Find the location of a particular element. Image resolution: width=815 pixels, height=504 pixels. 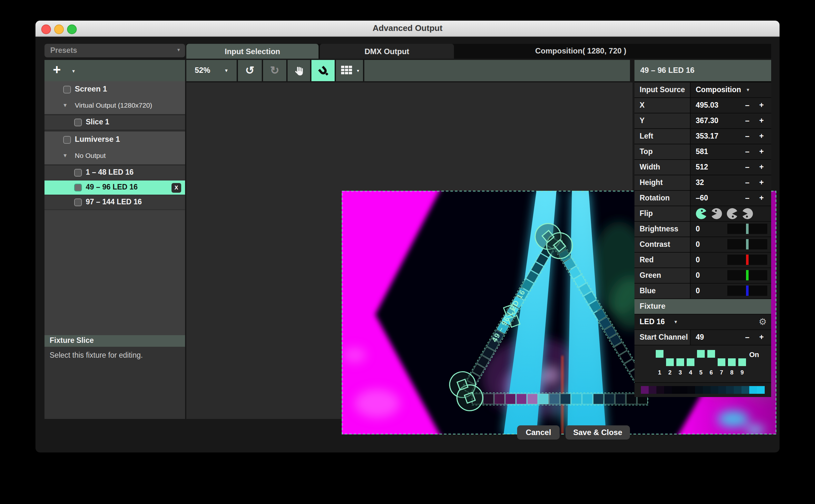

field-value: 32 is located at coordinates (700, 183).